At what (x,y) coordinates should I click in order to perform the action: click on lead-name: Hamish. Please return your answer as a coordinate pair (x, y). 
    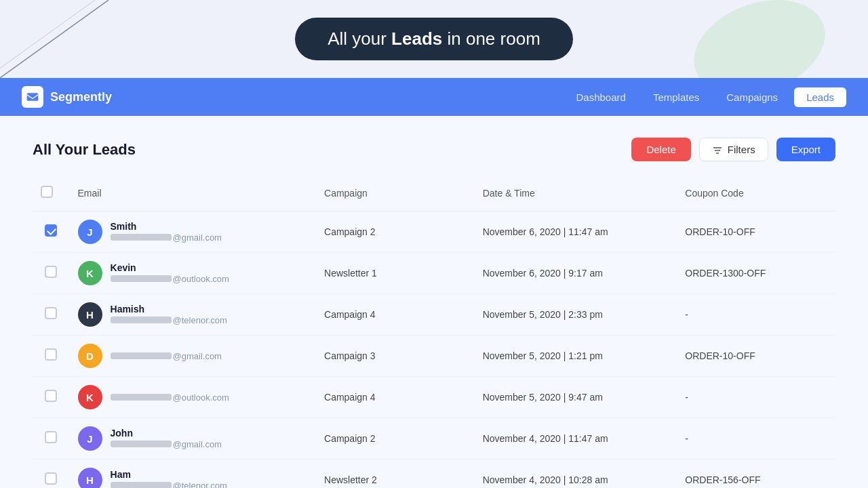
    Looking at the image, I should click on (169, 309).